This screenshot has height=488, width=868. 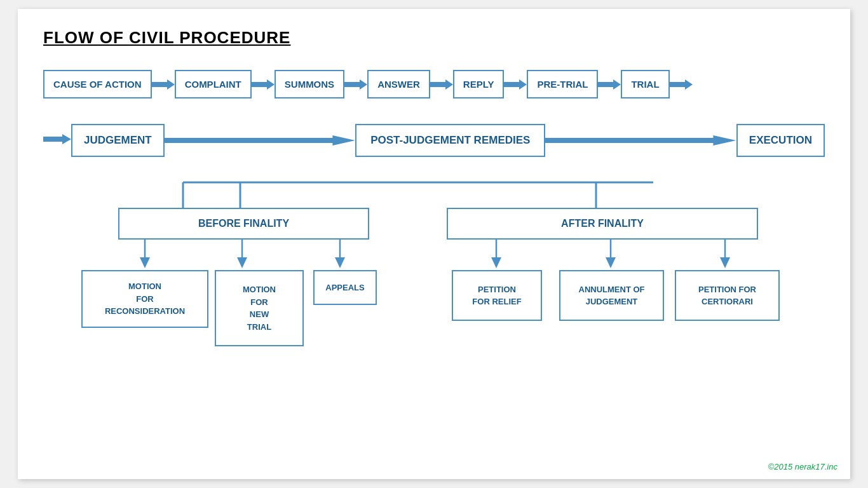 What do you see at coordinates (57, 140) in the screenshot?
I see `entry-arrow` at bounding box center [57, 140].